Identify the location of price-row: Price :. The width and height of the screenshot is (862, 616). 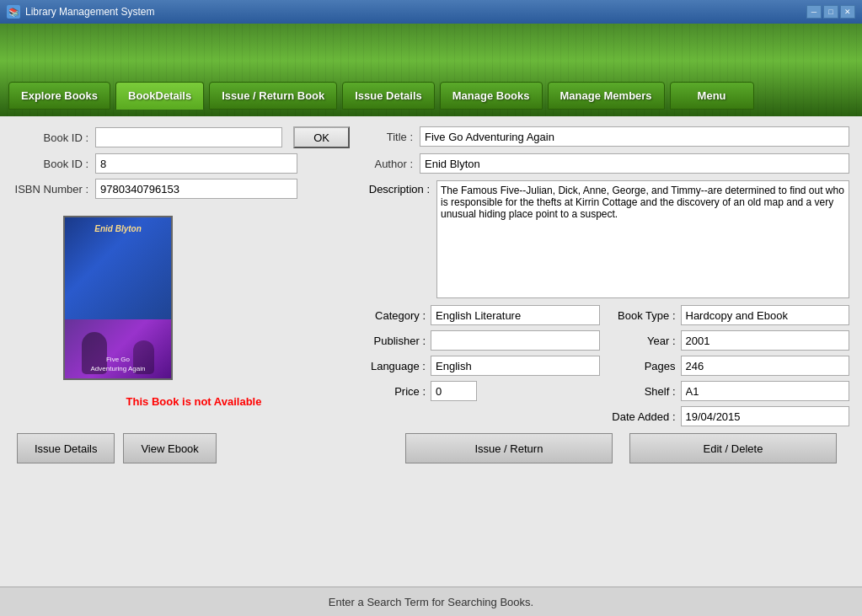
(479, 391).